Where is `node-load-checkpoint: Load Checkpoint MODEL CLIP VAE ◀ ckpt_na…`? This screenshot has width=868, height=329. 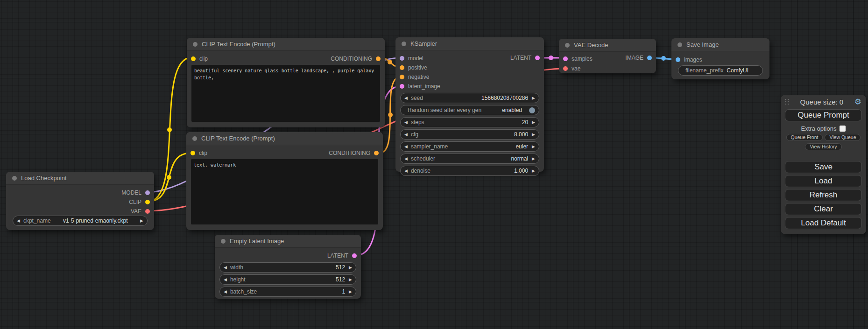 node-load-checkpoint: Load Checkpoint MODEL CLIP VAE ◀ ckpt_na… is located at coordinates (80, 201).